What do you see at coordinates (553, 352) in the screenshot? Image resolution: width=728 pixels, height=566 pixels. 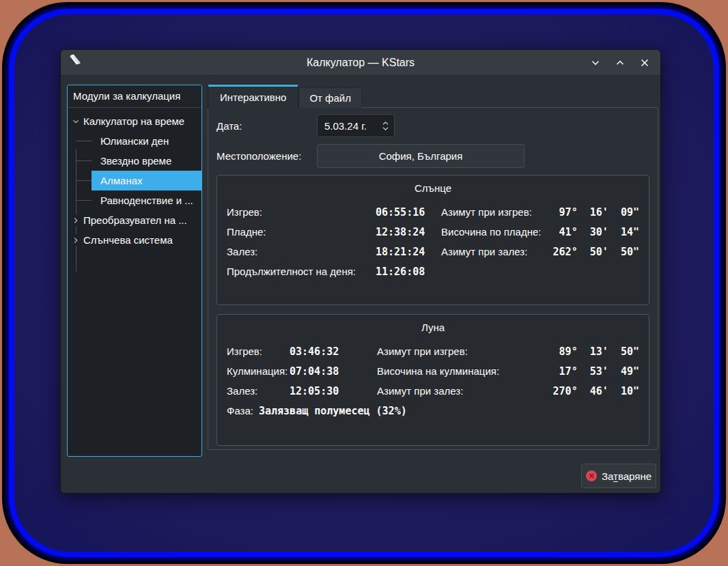 I see `moonrise-azimuth-value: 89° 13' 50"` at bounding box center [553, 352].